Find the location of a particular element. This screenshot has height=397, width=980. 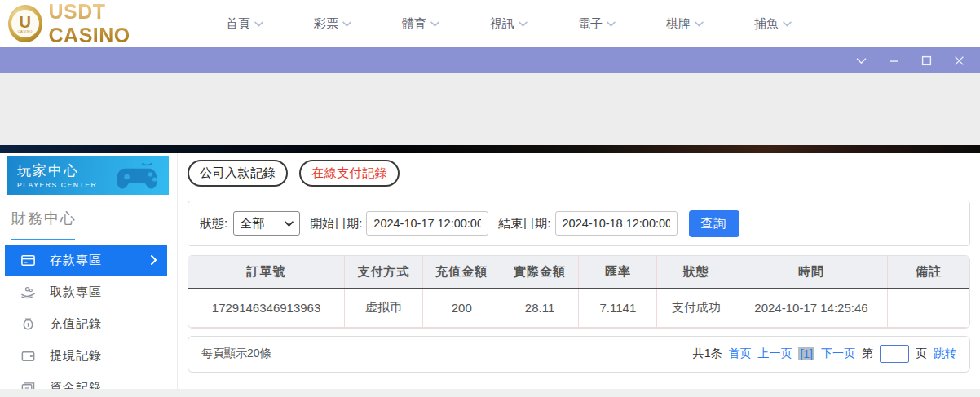

records-table-box: 訂單號支付方式充值金額實際金額匯率狀態時間備註 1729146346913963… is located at coordinates (579, 292).